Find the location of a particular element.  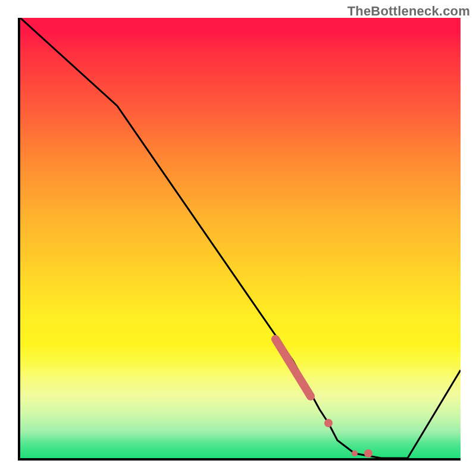

marker-dot-a is located at coordinates (328, 423).